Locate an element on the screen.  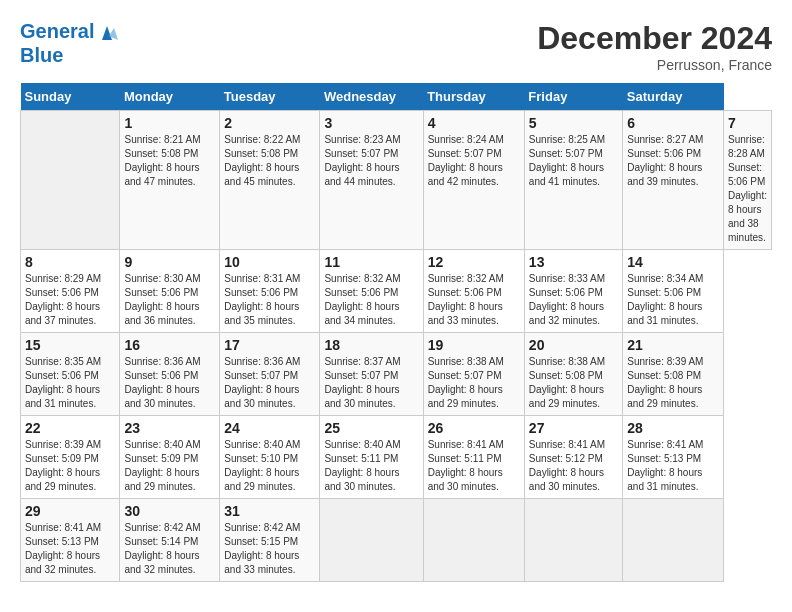
day-number: 16 is located at coordinates (170, 345).